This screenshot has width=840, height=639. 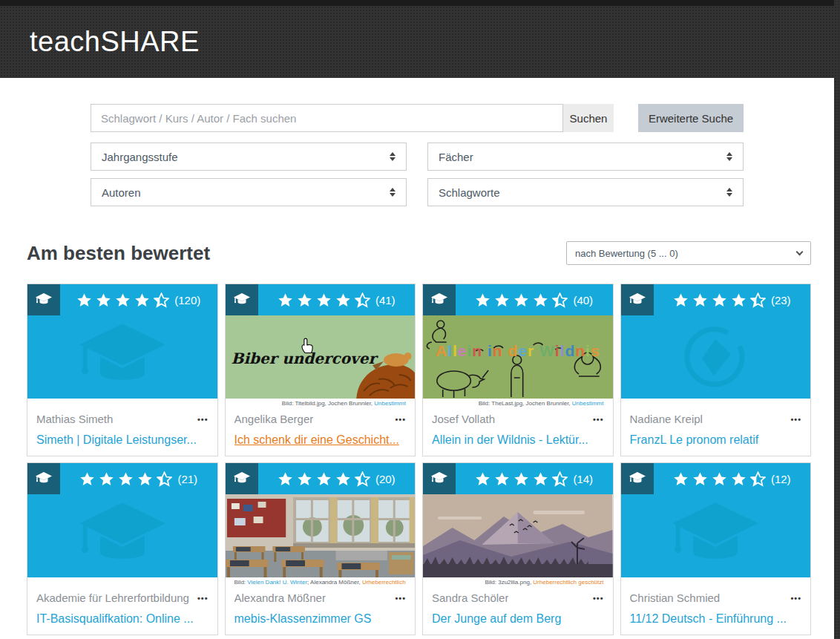 What do you see at coordinates (518, 427) in the screenshot?
I see `card-footer: Bild: TheLast.jpg, Jochen Brunnler, Unbe…` at bounding box center [518, 427].